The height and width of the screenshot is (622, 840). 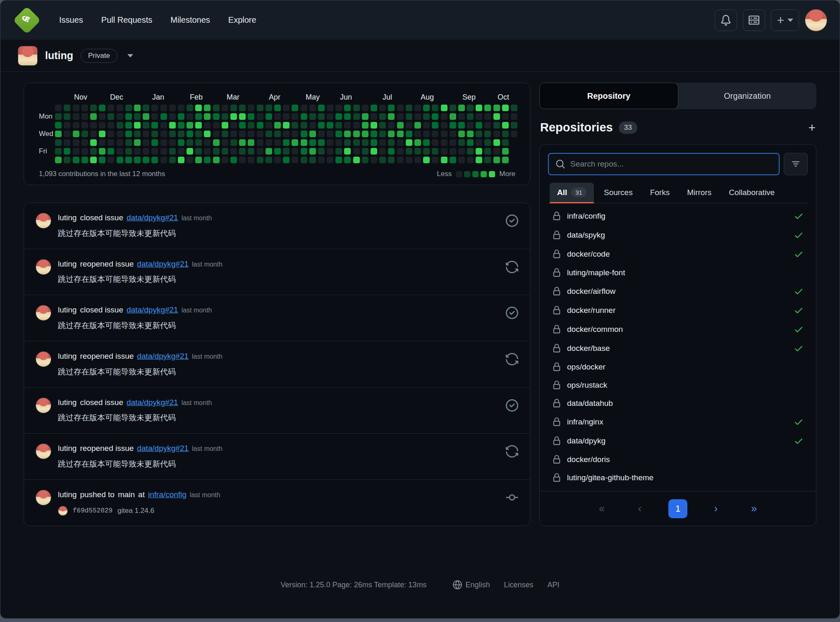 What do you see at coordinates (127, 20) in the screenshot?
I see `nav-link-pull-requests: Pull Requests` at bounding box center [127, 20].